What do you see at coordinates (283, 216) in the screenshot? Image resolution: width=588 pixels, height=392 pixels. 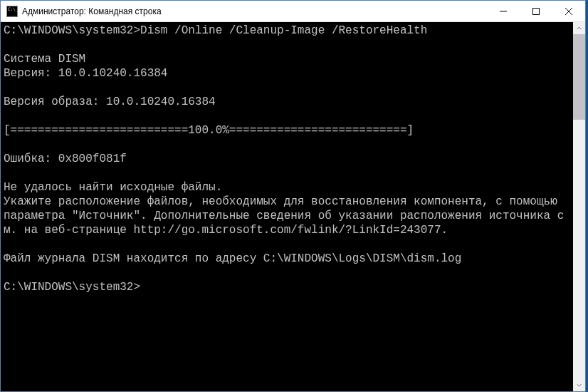 I see `terminal-line: Укажите расположение файлов, необходимых…` at bounding box center [283, 216].